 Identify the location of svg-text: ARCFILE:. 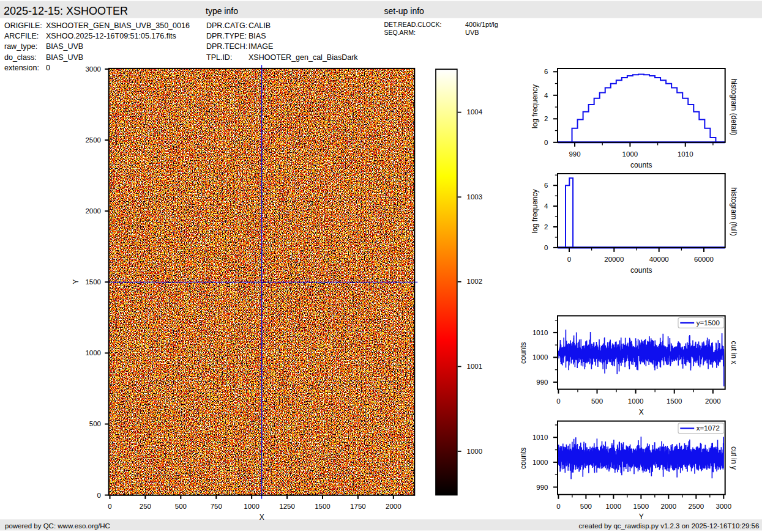
(21, 36).